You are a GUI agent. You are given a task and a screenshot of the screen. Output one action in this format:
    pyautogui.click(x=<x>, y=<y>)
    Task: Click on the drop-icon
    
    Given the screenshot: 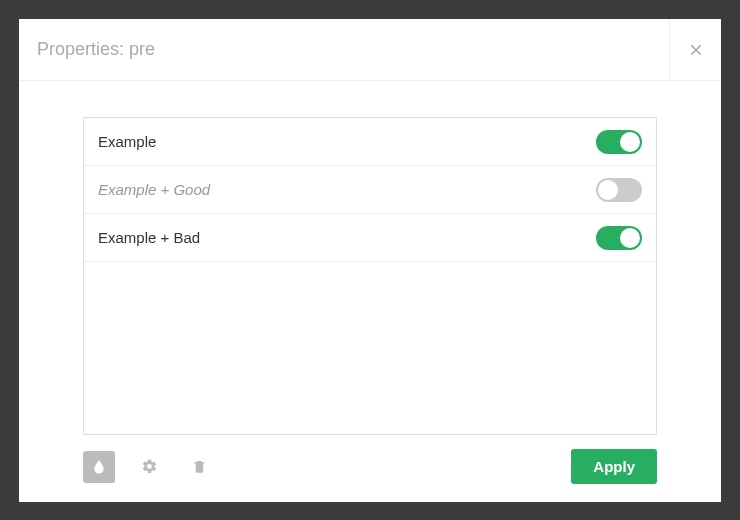 What is the action you would take?
    pyautogui.click(x=99, y=467)
    